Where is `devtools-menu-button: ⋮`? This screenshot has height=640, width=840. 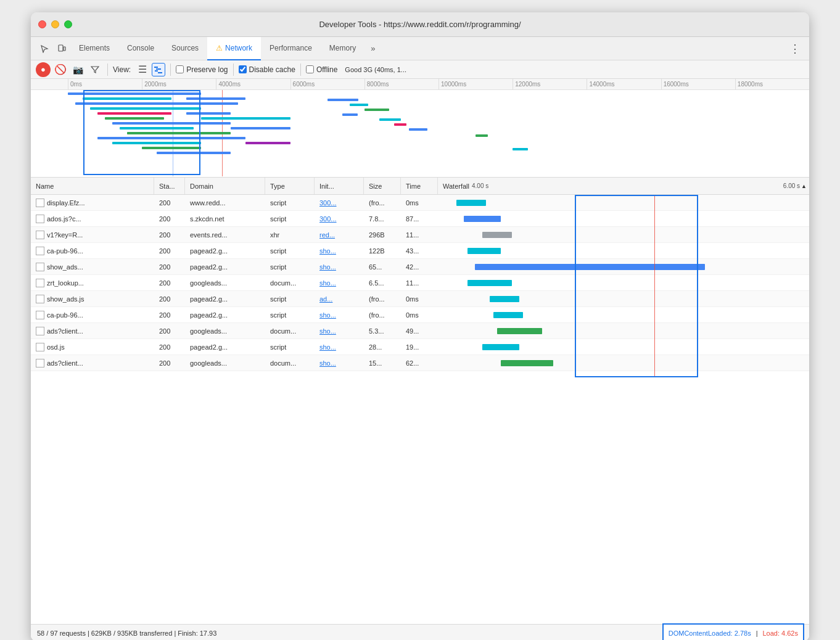 devtools-menu-button: ⋮ is located at coordinates (795, 49).